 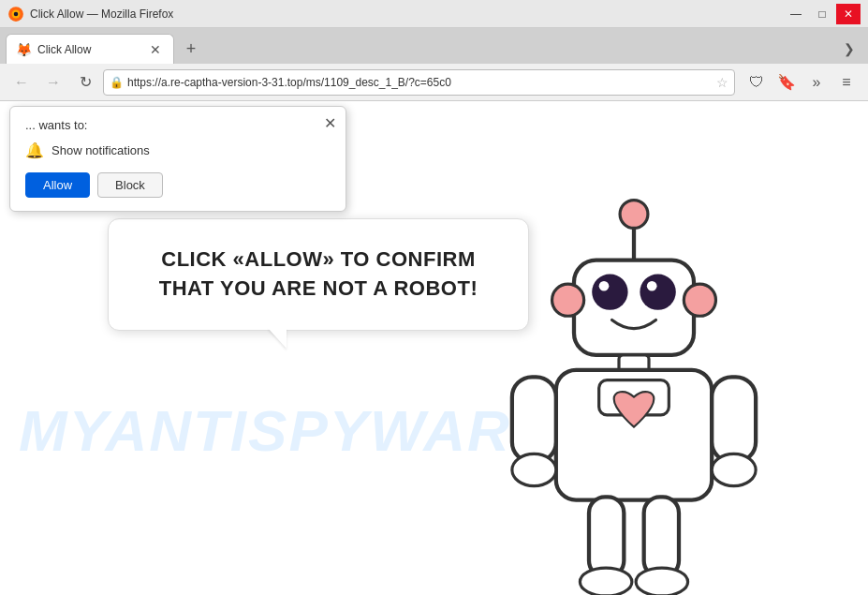 I want to click on active-tab: 🦊 Click Allow ✕, so click(x=90, y=49).